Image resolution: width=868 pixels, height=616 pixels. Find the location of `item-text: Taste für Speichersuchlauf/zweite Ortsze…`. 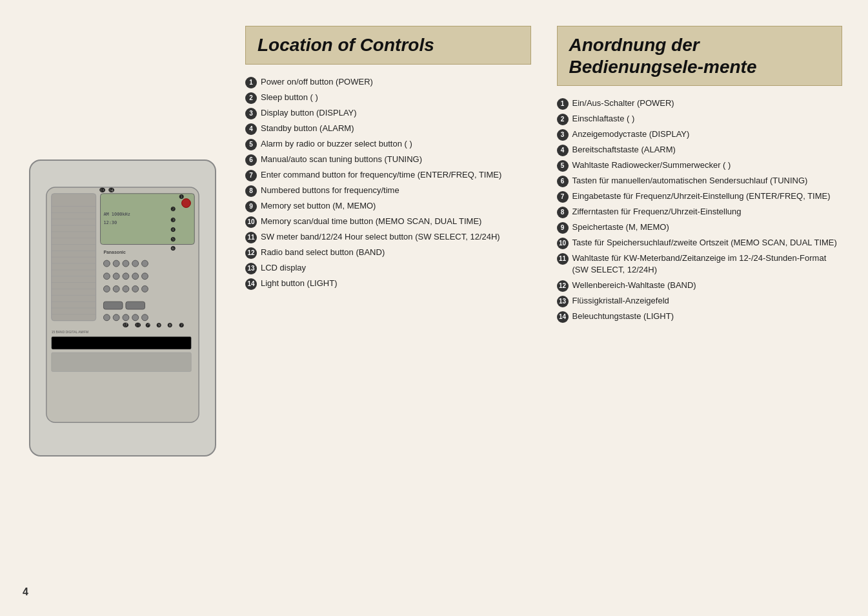

item-text: Taste für Speichersuchlauf/zweite Ortsze… is located at coordinates (707, 243).